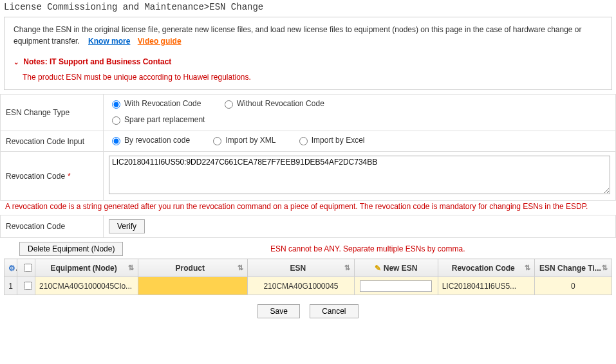 This screenshot has height=364, width=616. Describe the element at coordinates (573, 268) in the screenshot. I see `col-change-times: ESN Change Ti...⇅` at that location.